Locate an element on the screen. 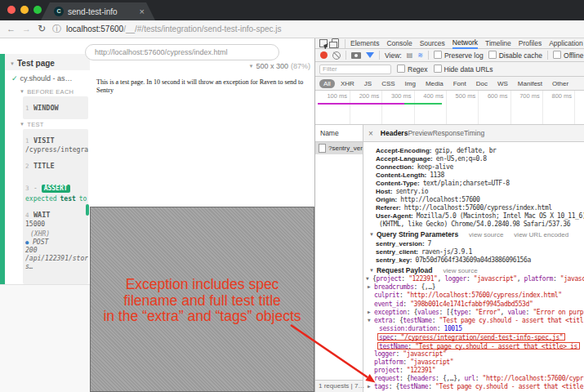 This screenshot has height=392, width=584. test-page-text: This is a test page. In 10 second it wil… is located at coordinates (206, 87).